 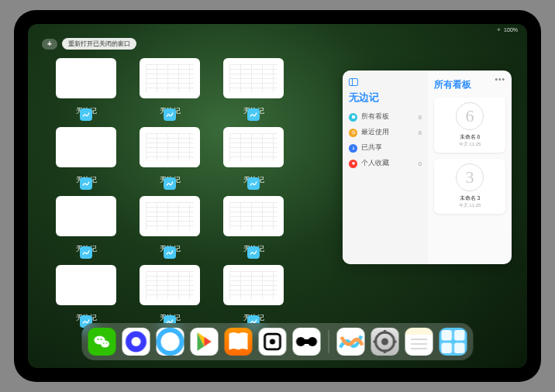 What do you see at coordinates (307, 342) in the screenshot?
I see `dock-barbell-icon` at bounding box center [307, 342].